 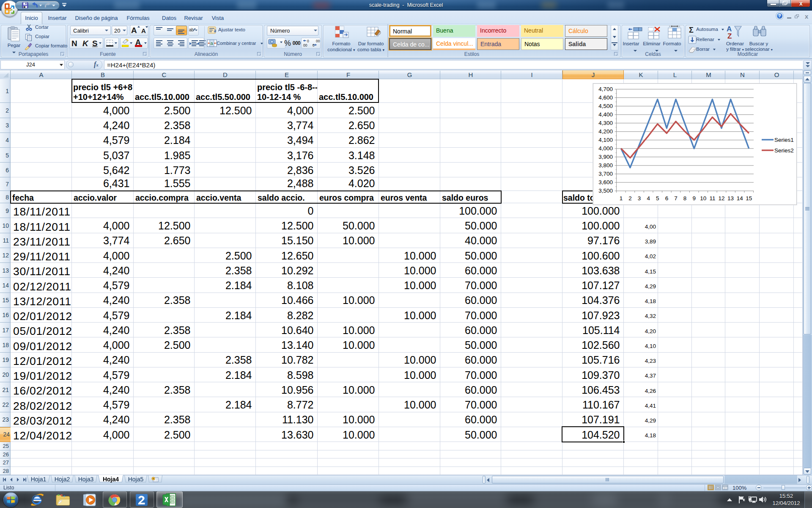 What do you see at coordinates (606, 97) in the screenshot?
I see `svg-text: 4,600` at bounding box center [606, 97].